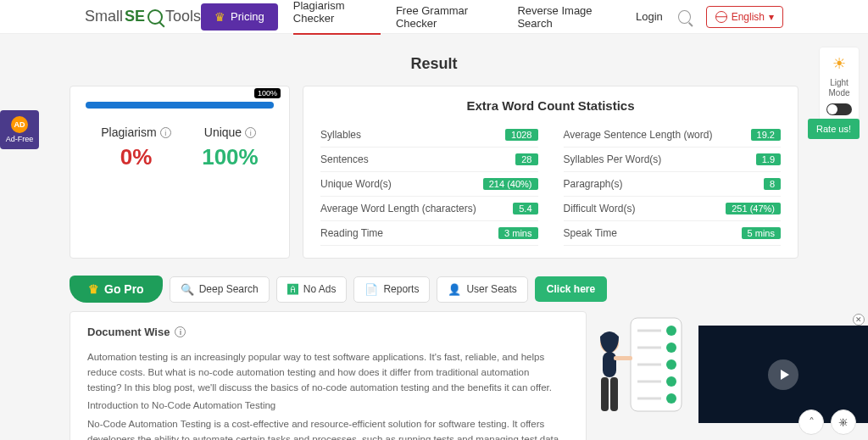 This screenshot has width=868, height=440. What do you see at coordinates (20, 139) in the screenshot?
I see `adfree-label: Ad-Free` at bounding box center [20, 139].